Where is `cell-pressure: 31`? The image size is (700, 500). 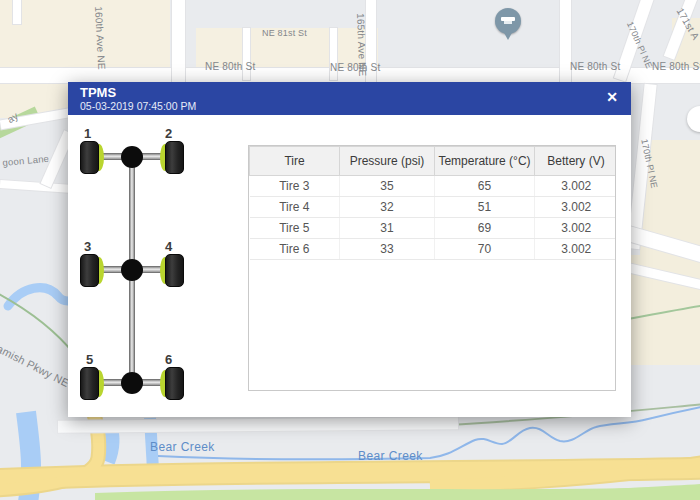
cell-pressure: 31 is located at coordinates (388, 228).